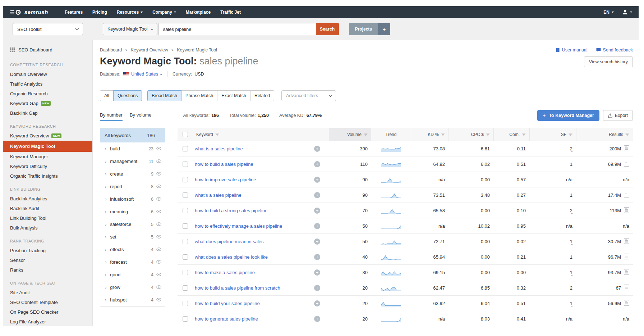  What do you see at coordinates (133, 275) in the screenshot?
I see `group-item-good: ›good4` at bounding box center [133, 275].